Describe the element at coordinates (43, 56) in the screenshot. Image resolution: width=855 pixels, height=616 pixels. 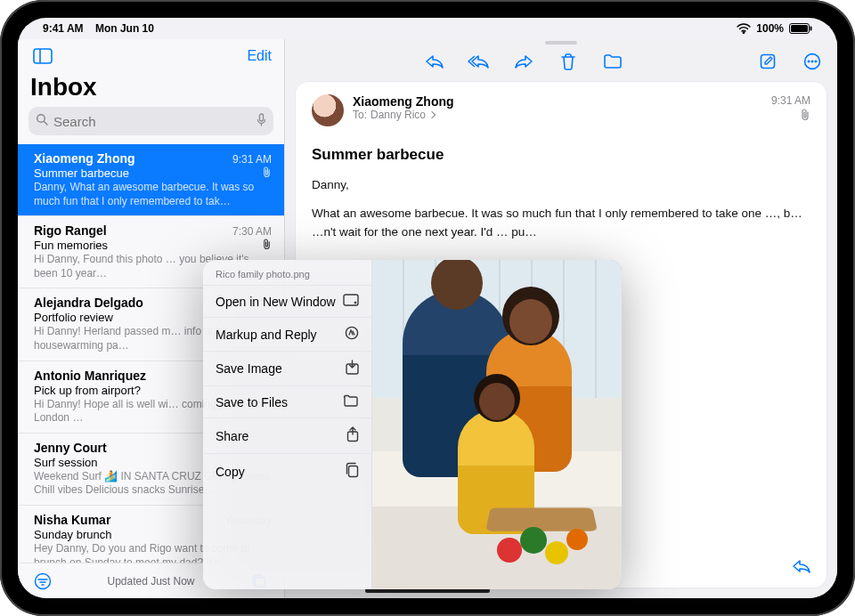
I see `sidebar-toggle-icon` at that location.